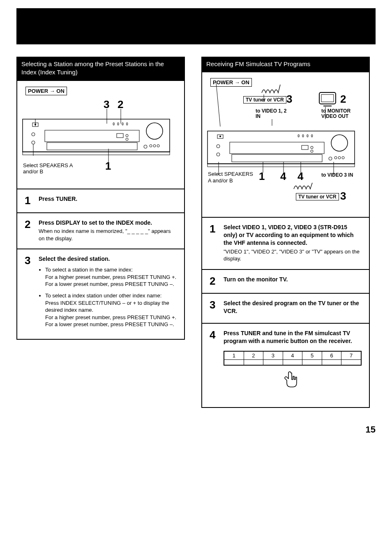 This screenshot has height=541, width=392. Describe the element at coordinates (111, 277) in the screenshot. I see `list-item: To select a station in the same index: F…` at that location.